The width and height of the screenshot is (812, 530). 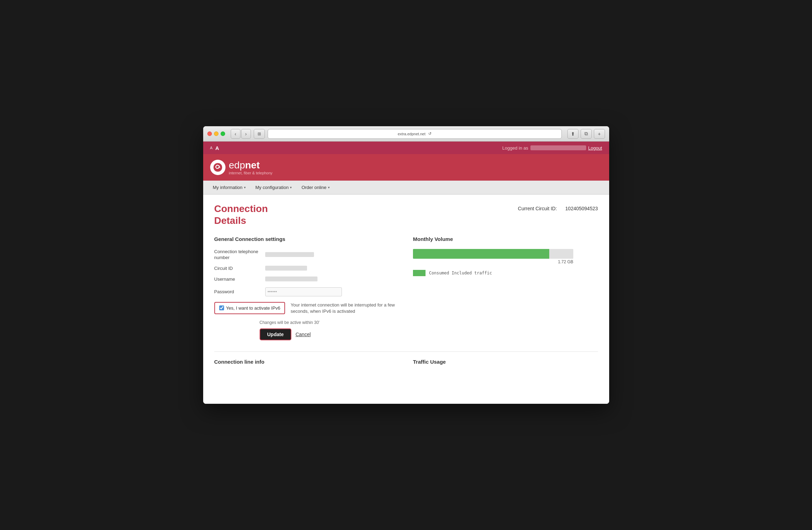 What do you see at coordinates (558, 148) in the screenshot?
I see `username-blurred` at bounding box center [558, 148].